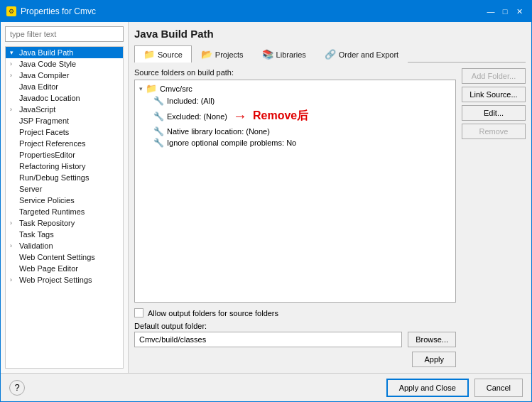  What do you see at coordinates (64, 53) in the screenshot?
I see `sidebar-item-java-build-path: ▾ Java Build Path` at bounding box center [64, 53].